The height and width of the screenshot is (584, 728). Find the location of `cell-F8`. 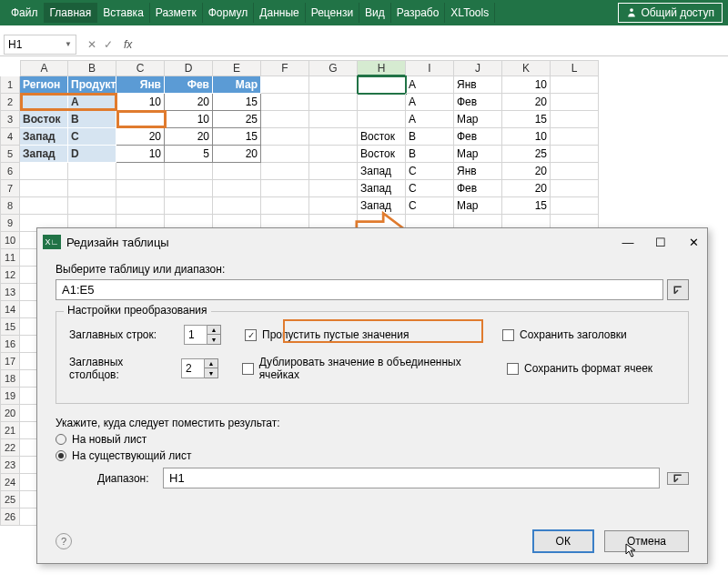

cell-F8 is located at coordinates (286, 206).